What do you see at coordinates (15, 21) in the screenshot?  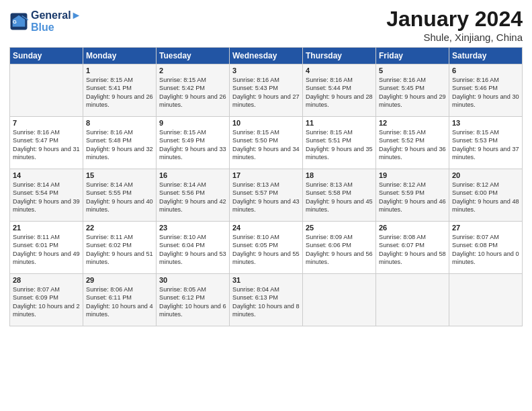 I see `svg-text: G` at bounding box center [15, 21].